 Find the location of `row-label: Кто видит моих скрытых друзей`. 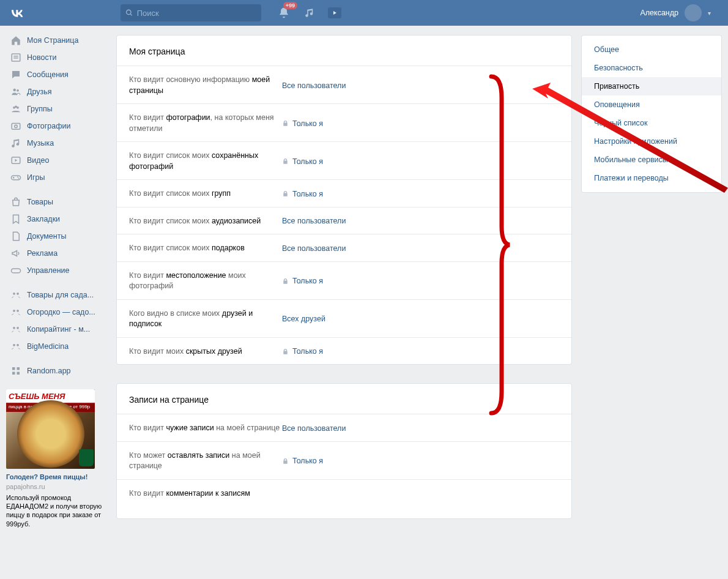

row-label: Кто видит моих скрытых друзей is located at coordinates (206, 352).